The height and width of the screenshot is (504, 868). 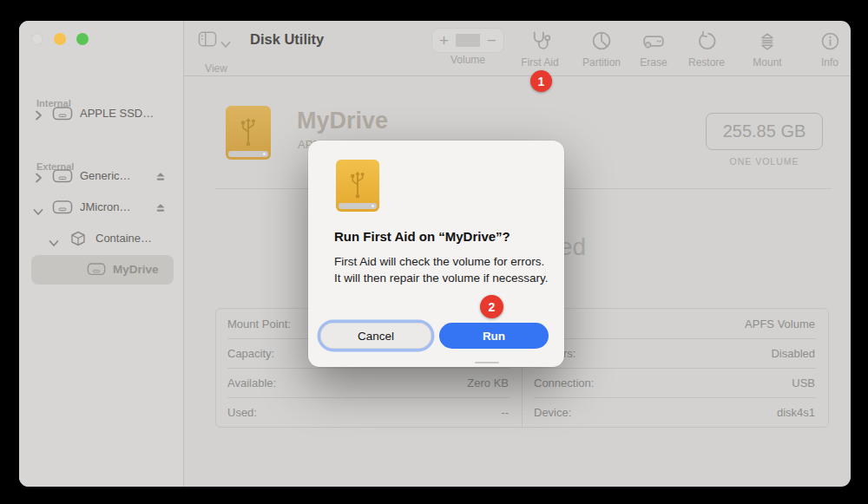 I want to click on sidebar-toggle-icon, so click(x=207, y=41).